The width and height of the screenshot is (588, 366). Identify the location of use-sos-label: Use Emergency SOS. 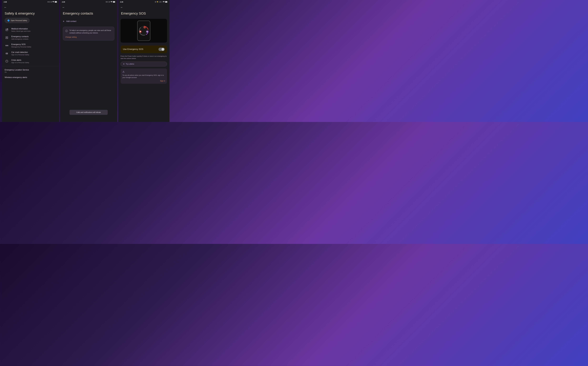
(133, 49).